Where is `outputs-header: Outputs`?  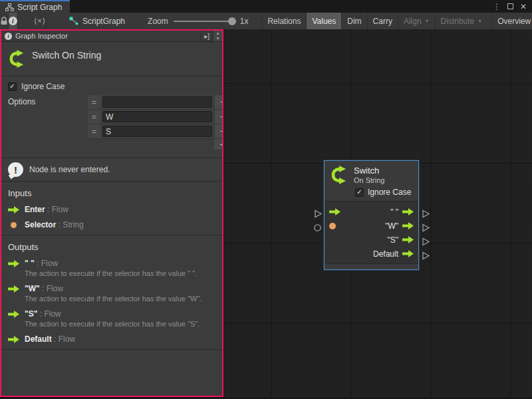 outputs-header: Outputs is located at coordinates (112, 247).